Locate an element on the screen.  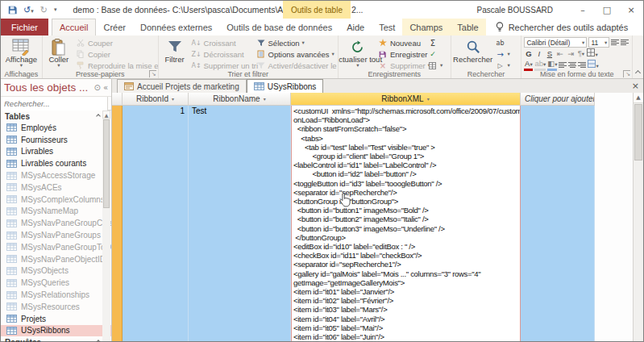
delete-record-button: × Supprimer is located at coordinates (401, 65).